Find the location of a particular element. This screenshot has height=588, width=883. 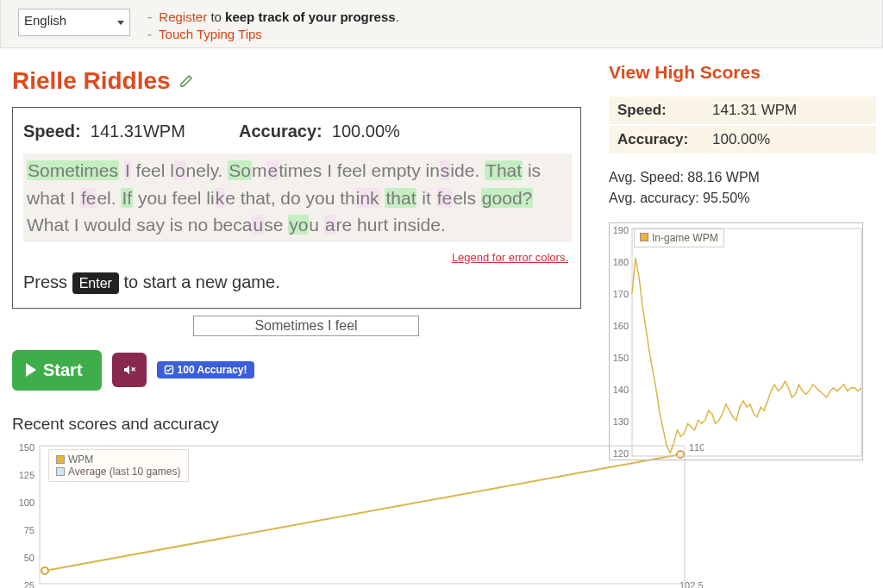

legend-error-colors-link: Legend for error colors. is located at coordinates (296, 257).